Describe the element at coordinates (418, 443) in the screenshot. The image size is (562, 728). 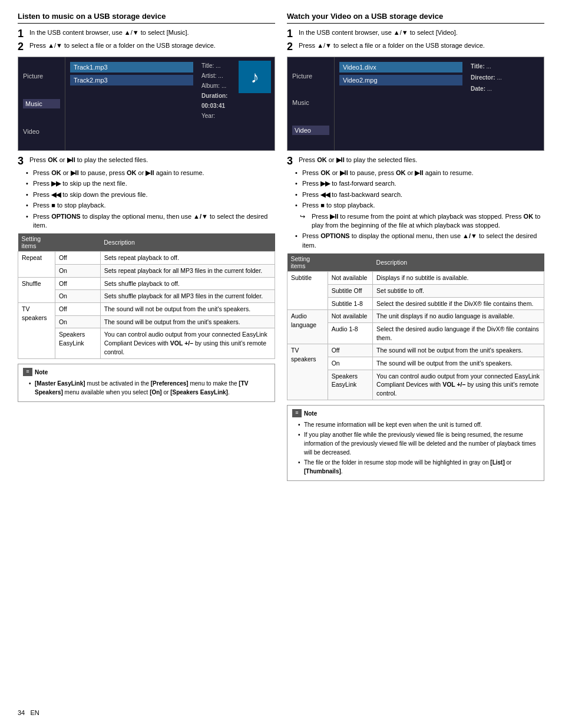
I see `right-note-item-2: If you play another file while the previ…` at that location.